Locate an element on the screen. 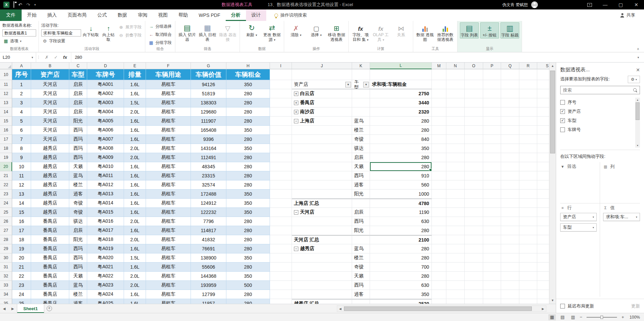 The height and width of the screenshot is (321, 644). tab-file: 文件 is located at coordinates (11, 15).